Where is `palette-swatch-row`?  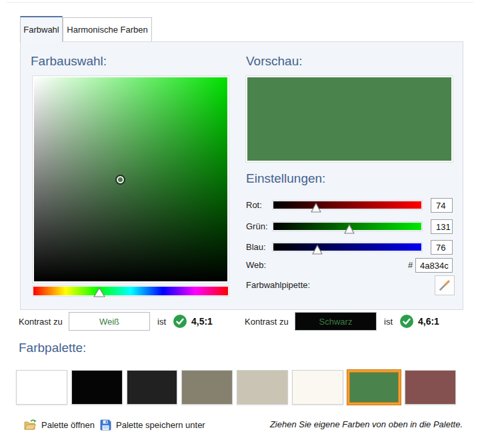
palette-swatch-row is located at coordinates (236, 387).